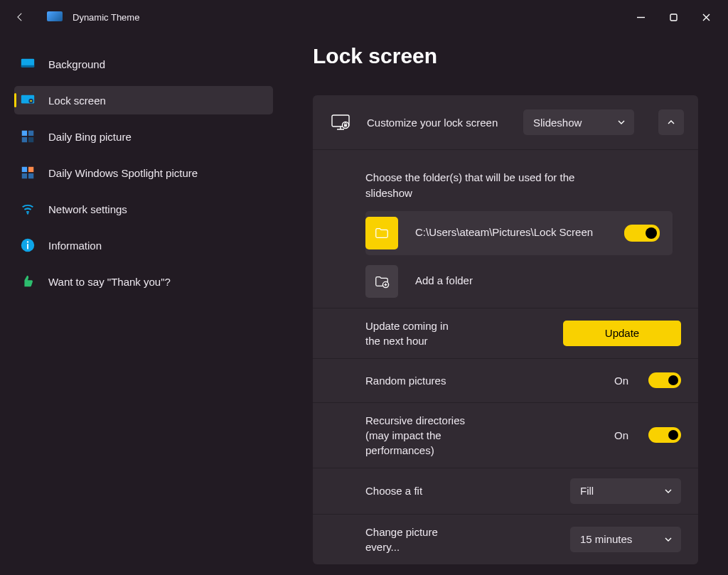  What do you see at coordinates (641, 17) in the screenshot?
I see `minimize-icon` at bounding box center [641, 17].